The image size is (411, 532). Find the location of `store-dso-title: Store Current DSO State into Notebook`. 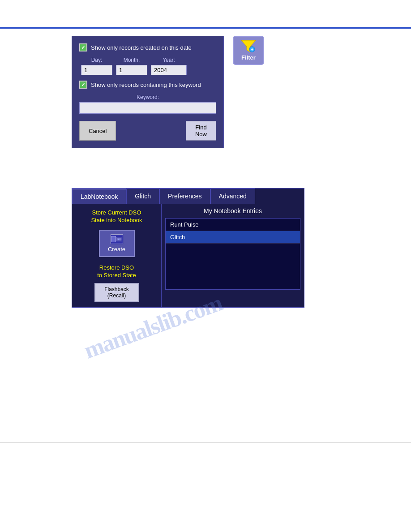

store-dso-title: Store Current DSO State into Notebook is located at coordinates (116, 217).